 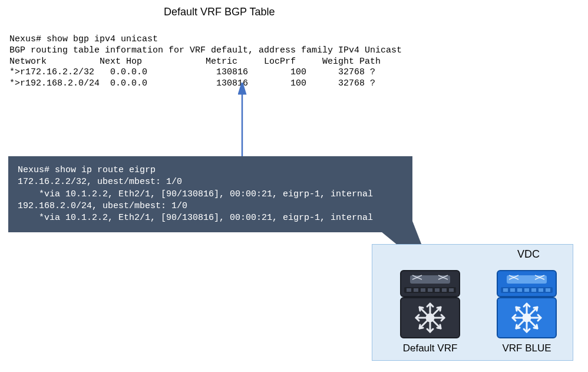 I want to click on vrf-blue-label: VRF BLUE, so click(x=527, y=348).